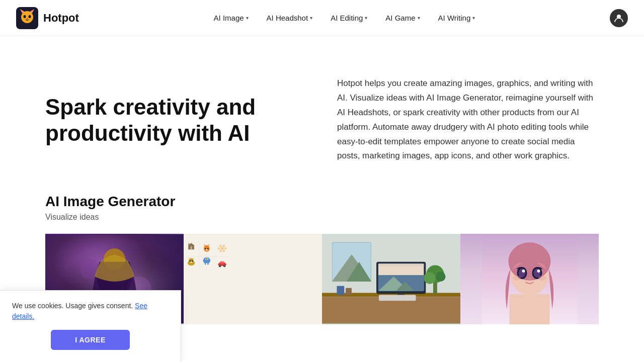 Image resolution: width=644 pixels, height=362 pixels. Describe the element at coordinates (290, 18) in the screenshot. I see `nav-item-ai-headshot: AI Headshot ▾` at that location.